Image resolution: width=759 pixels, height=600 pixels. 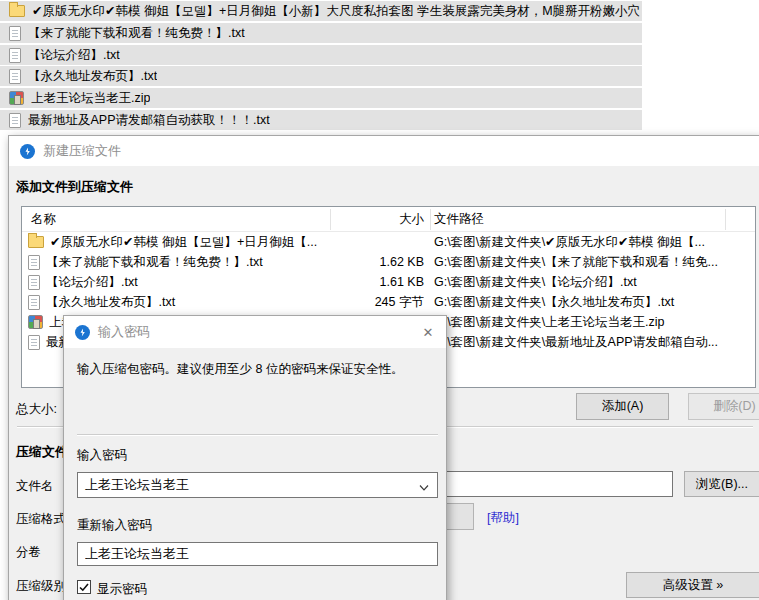 I want to click on new-archive-titlebar: 新建压缩文件, so click(x=384, y=151).